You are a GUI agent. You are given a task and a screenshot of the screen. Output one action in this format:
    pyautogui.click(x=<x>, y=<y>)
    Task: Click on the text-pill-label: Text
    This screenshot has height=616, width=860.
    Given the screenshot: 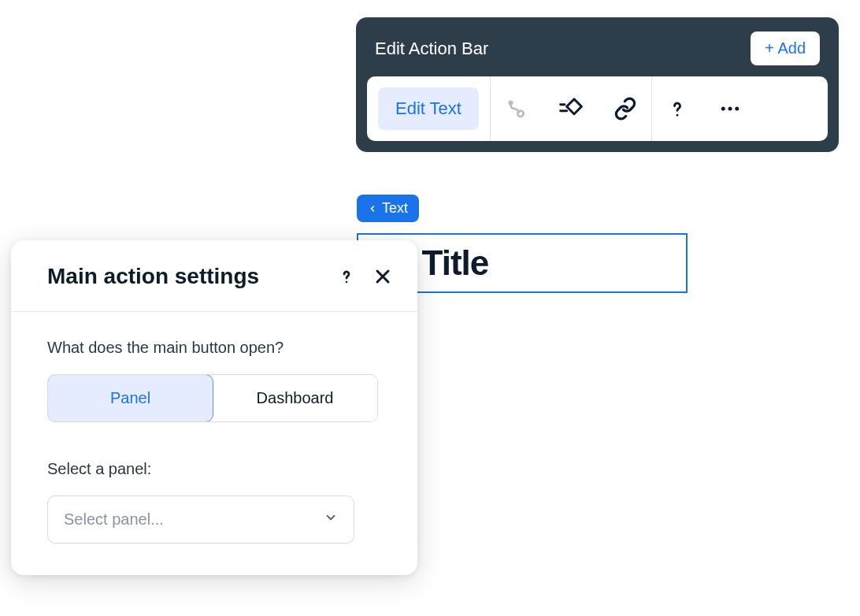 What is the action you would take?
    pyautogui.click(x=395, y=208)
    